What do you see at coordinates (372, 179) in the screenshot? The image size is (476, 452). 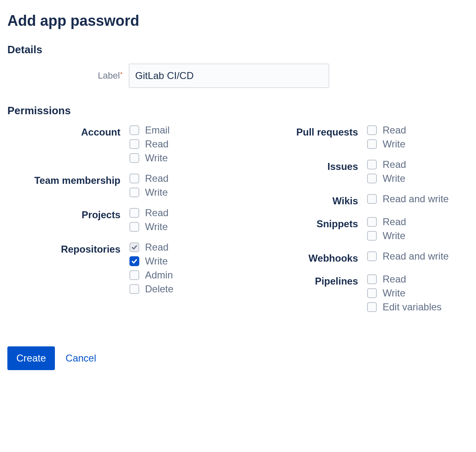 I see `checkbox-issues-write` at bounding box center [372, 179].